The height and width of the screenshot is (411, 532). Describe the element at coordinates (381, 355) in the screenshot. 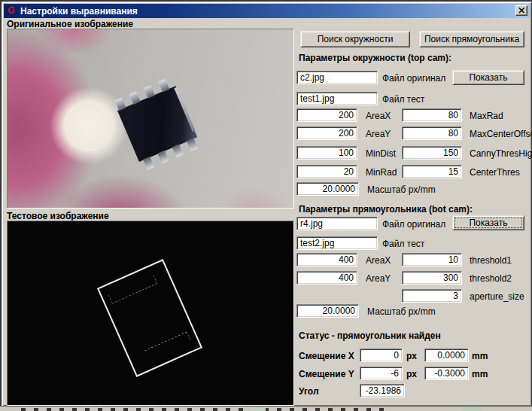

I see `offset-x-px-input` at that location.